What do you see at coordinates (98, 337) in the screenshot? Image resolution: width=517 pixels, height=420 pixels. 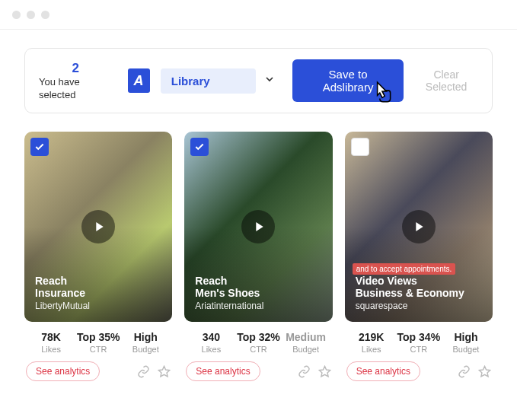 I see `ctr-value: Top 35%` at bounding box center [98, 337].